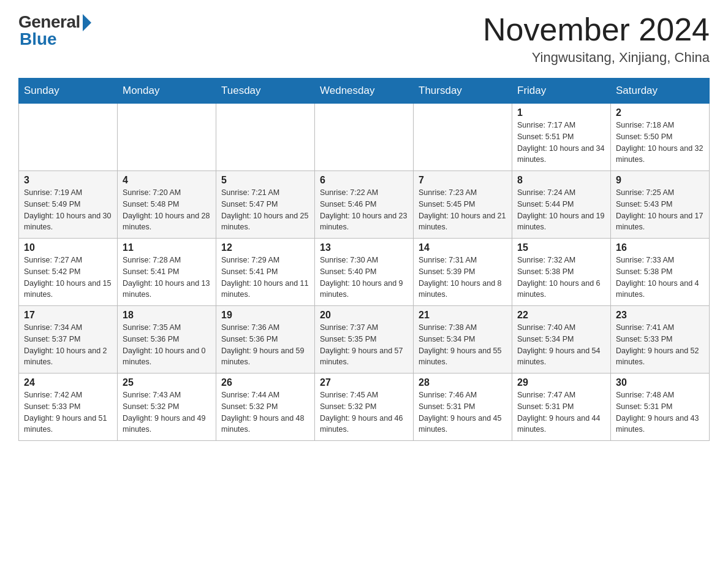  Describe the element at coordinates (596, 58) in the screenshot. I see `location-title: Yingwusitang, Xinjiang, China` at that location.